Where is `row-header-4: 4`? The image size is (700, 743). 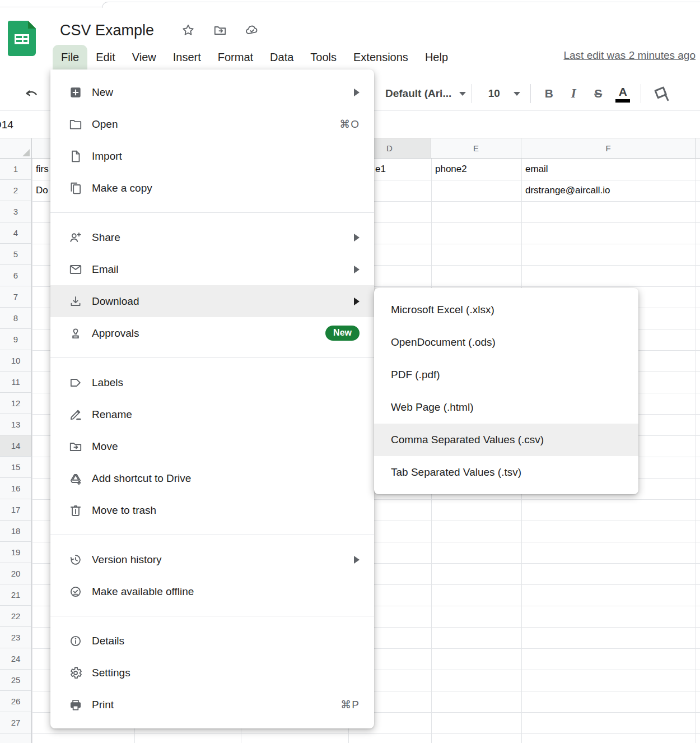 row-header-4: 4 is located at coordinates (16, 233).